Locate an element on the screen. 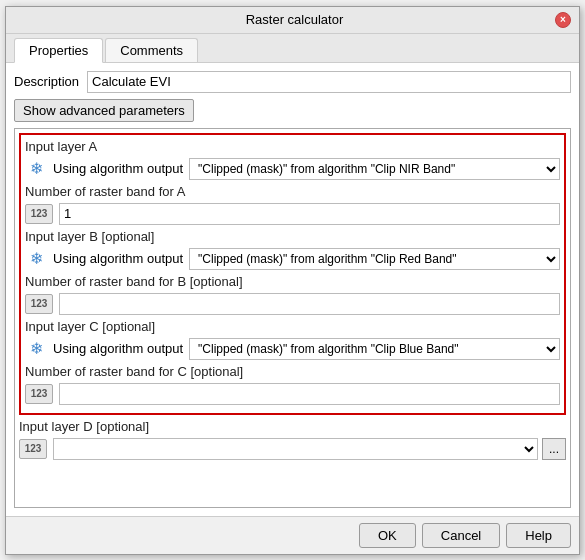 Image resolution: width=585 pixels, height=560 pixels. input-b-algo-row: ❄ Using algorithm output "Clipped (mask)… is located at coordinates (292, 259).